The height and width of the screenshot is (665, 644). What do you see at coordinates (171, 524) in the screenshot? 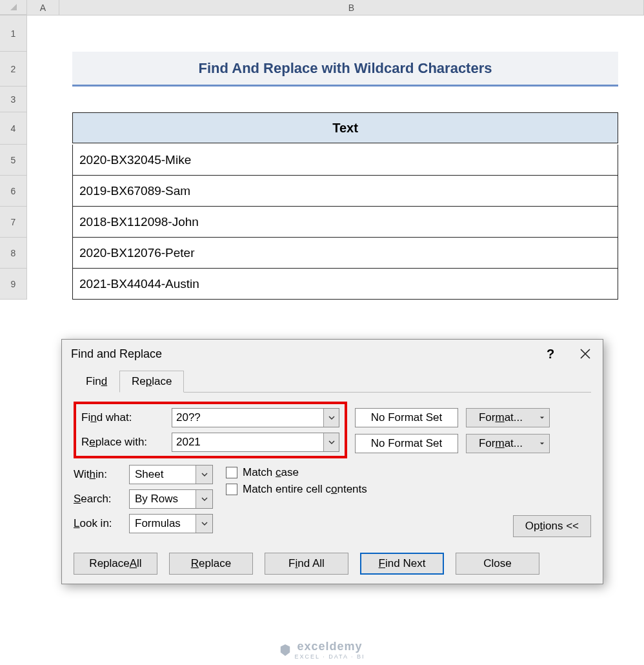
I see `lookin-combo: Formulas` at bounding box center [171, 524].